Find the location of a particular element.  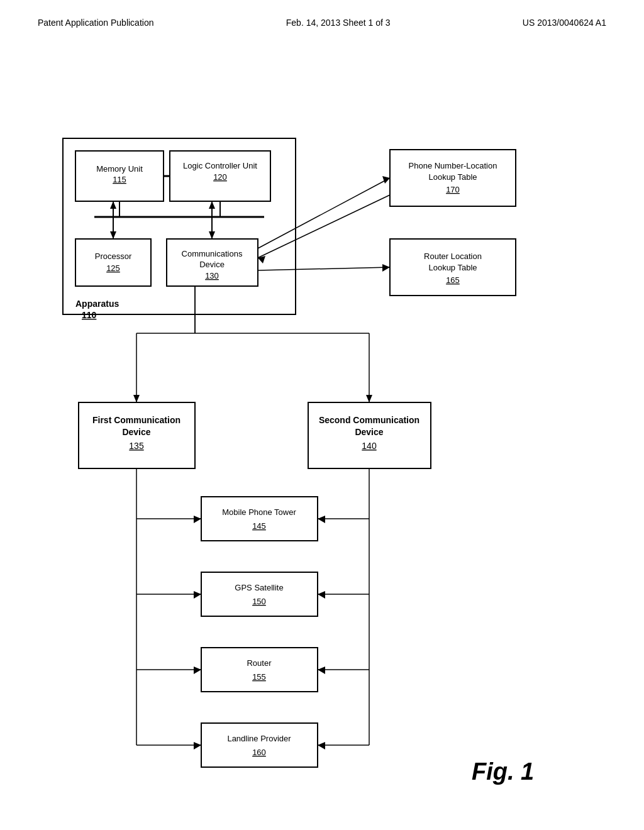

svg-text: Phone Number-Location is located at coordinates (453, 166).